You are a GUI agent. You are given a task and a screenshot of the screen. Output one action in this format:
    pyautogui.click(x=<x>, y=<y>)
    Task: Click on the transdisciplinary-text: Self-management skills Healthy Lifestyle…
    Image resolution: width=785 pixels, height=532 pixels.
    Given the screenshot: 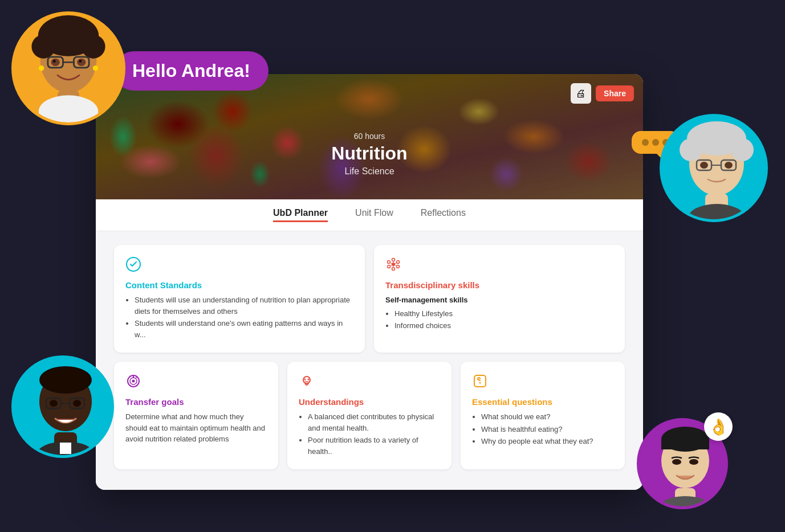 What is the action you would take?
    pyautogui.click(x=499, y=313)
    